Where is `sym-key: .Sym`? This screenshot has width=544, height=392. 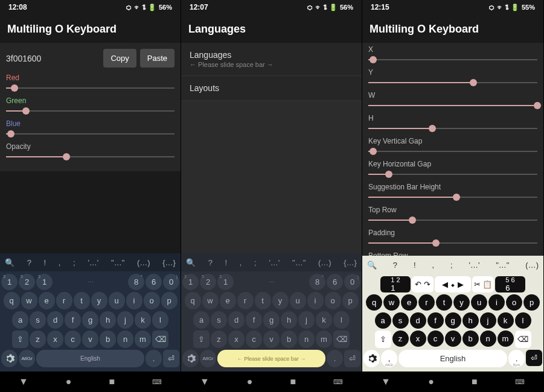 sym-key: .Sym is located at coordinates (517, 358).